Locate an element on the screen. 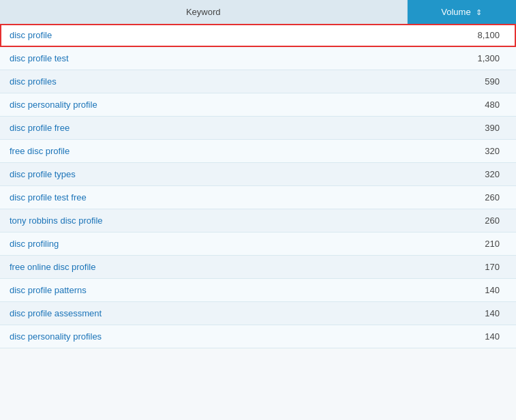 The width and height of the screenshot is (516, 420). keyword-link: disc personality profile is located at coordinates (53, 105).